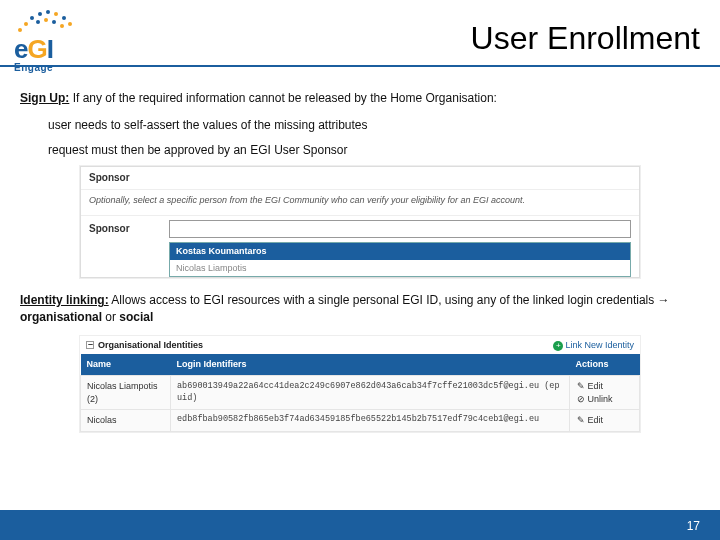 Image resolution: width=720 pixels, height=540 pixels. I want to click on footer-bar, so click(360, 525).